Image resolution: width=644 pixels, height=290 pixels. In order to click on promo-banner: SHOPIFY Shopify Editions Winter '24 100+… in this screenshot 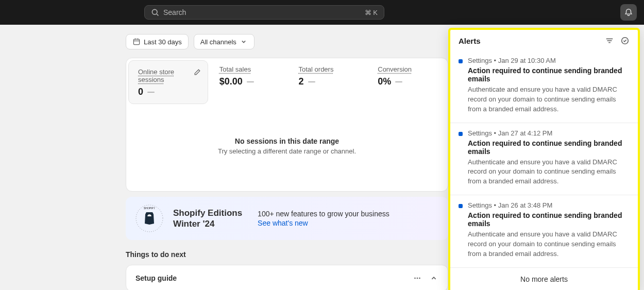, I will do `click(287, 218)`.